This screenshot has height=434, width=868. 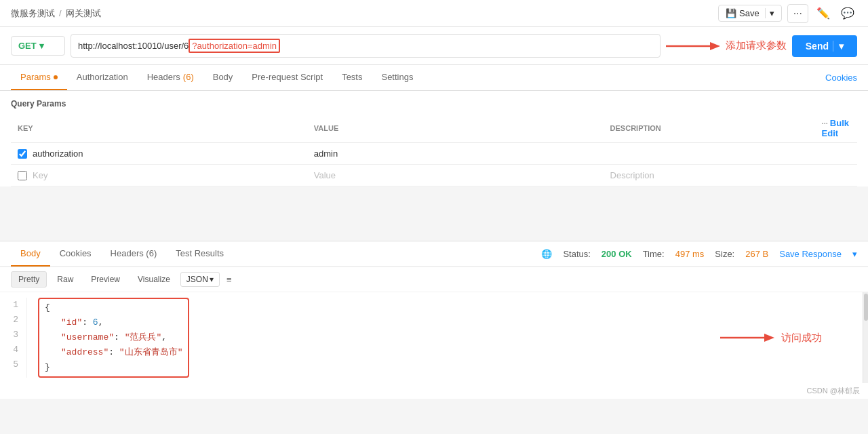 What do you see at coordinates (366, 46) in the screenshot?
I see `url-input: http://localhost:10010/user/6?authorizat…` at bounding box center [366, 46].